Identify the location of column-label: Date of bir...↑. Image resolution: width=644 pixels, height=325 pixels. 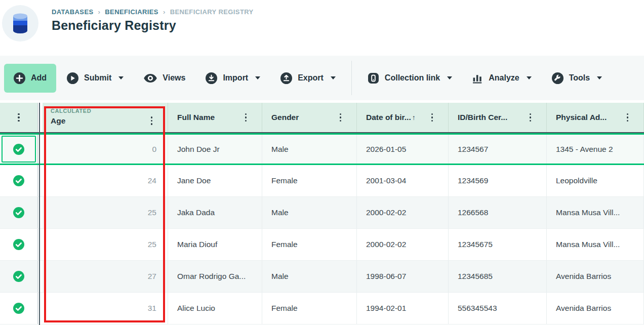
(391, 117).